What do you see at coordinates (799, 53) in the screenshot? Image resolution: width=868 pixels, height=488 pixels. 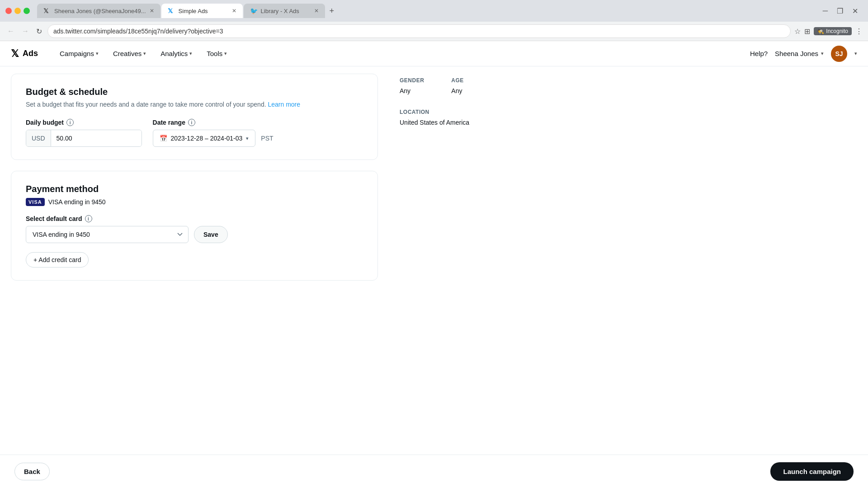 I see `user-menu-btn: Sheena Jones ▾` at bounding box center [799, 53].